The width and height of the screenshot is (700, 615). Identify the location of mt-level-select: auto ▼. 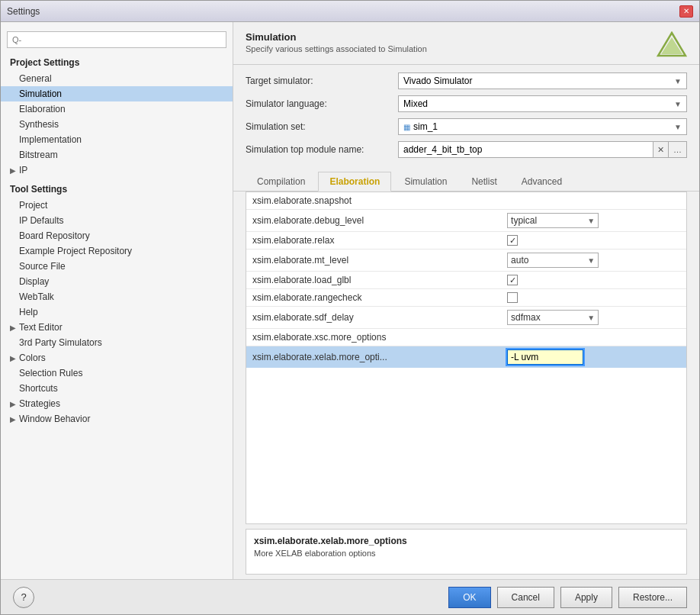
(553, 260).